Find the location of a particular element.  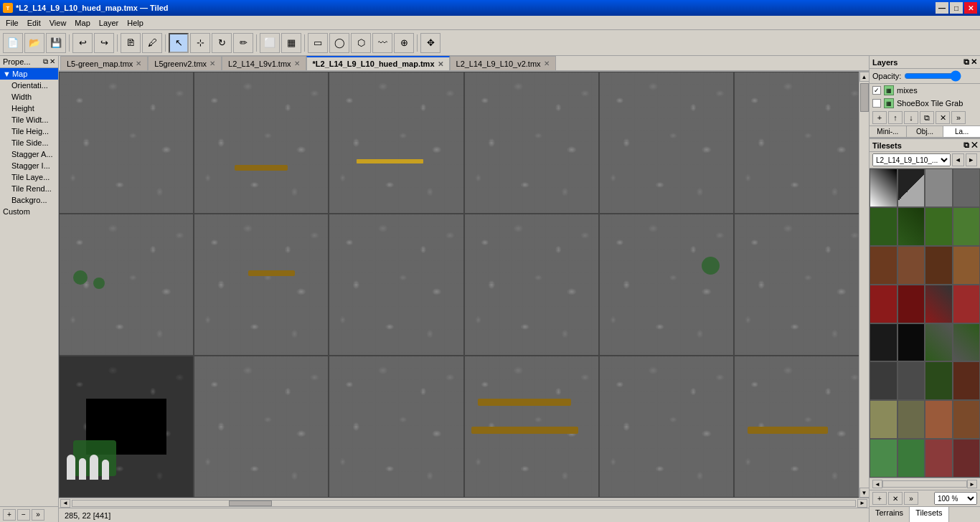

fill-tool: ▦ is located at coordinates (291, 43).